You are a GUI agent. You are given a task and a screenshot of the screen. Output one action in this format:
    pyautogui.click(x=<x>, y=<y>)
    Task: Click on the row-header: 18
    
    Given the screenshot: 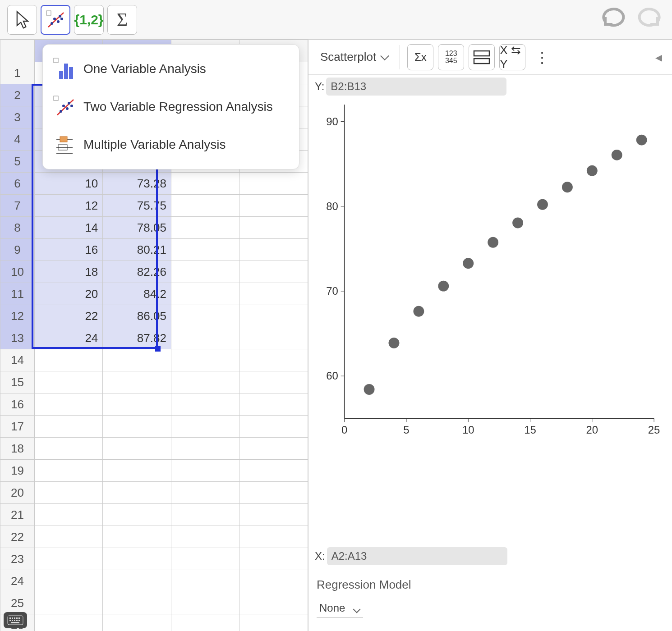 What is the action you would take?
    pyautogui.click(x=18, y=449)
    